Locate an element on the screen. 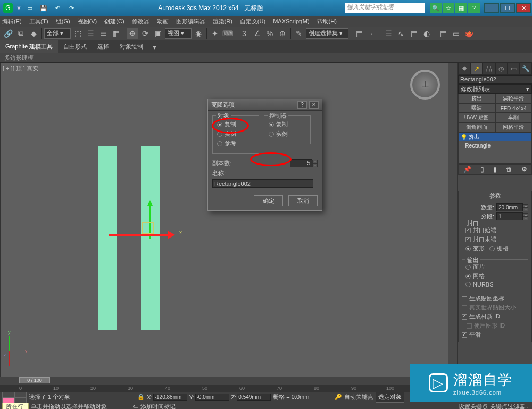 The width and height of the screenshot is (532, 409). amount-spinner: 20.0mm is located at coordinates (510, 208).